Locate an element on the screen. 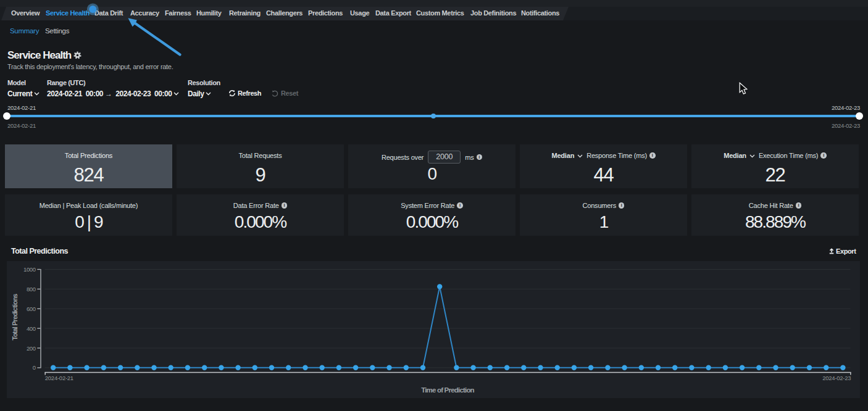 This screenshot has height=411, width=868. svg-text: Total Predictions is located at coordinates (15, 317).